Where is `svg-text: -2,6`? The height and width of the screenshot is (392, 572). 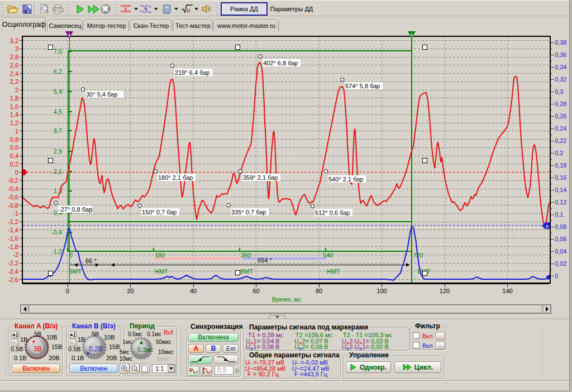 svg-text: -2,6 is located at coordinates (13, 280).